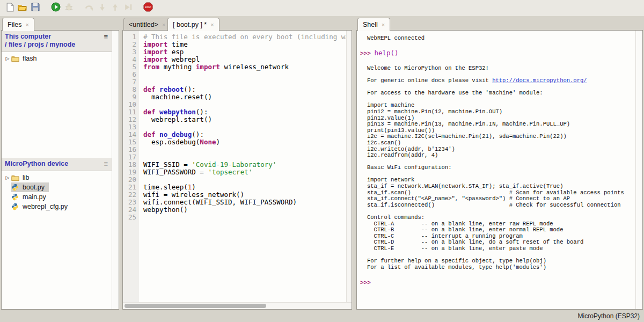 This screenshot has width=644, height=322. Describe the element at coordinates (639, 170) in the screenshot. I see `shell-scrollbar` at that location.